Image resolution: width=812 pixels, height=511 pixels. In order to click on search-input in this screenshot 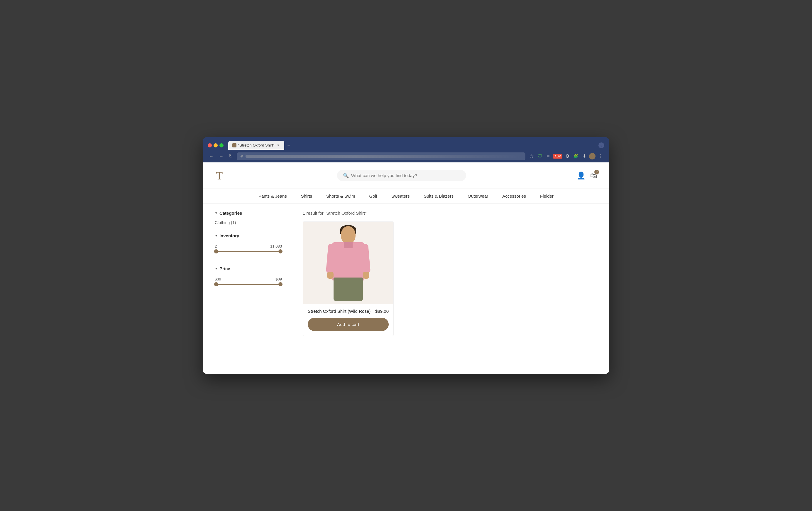, I will do `click(406, 176)`.